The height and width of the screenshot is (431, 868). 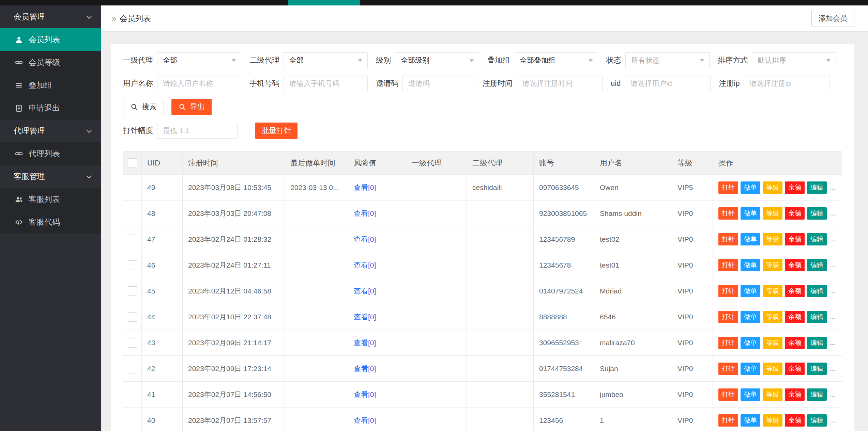 What do you see at coordinates (833, 18) in the screenshot?
I see `add-member-button: 添加会员` at bounding box center [833, 18].